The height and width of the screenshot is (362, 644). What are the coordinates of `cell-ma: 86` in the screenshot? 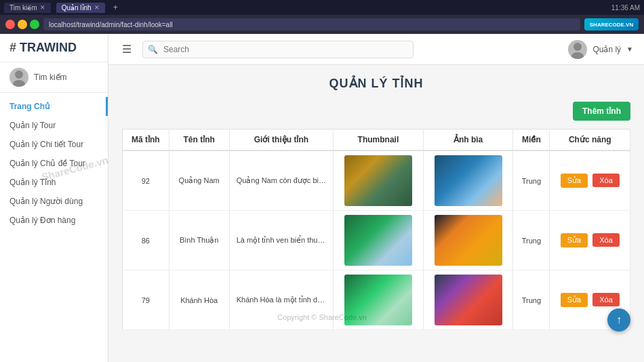 It's located at (146, 241).